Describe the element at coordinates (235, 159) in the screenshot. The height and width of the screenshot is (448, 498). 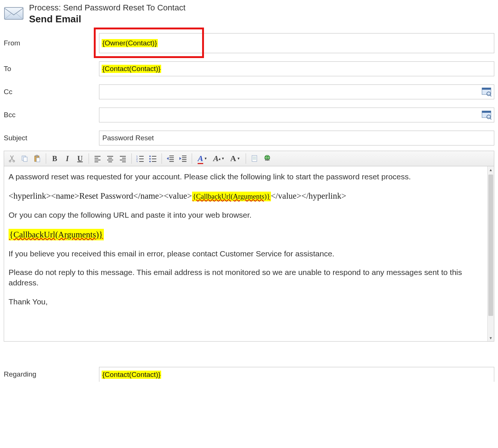
I see `font-face-button: A▼` at that location.